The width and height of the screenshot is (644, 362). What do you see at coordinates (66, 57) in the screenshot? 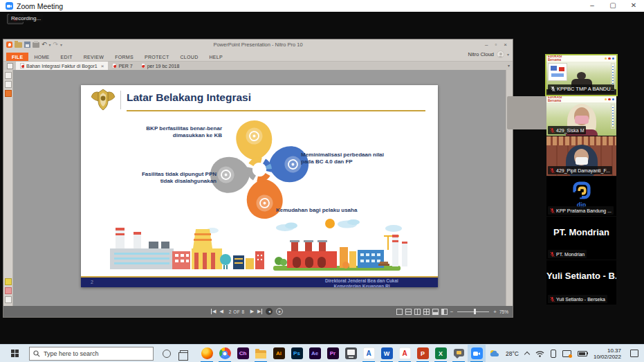
I see `ribbon-tab-edit: EDIT` at bounding box center [66, 57].